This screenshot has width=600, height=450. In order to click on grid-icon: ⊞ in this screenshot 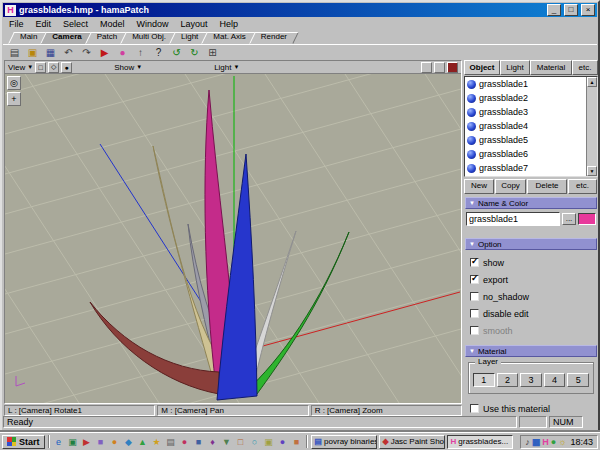, I will do `click(212, 52)`.